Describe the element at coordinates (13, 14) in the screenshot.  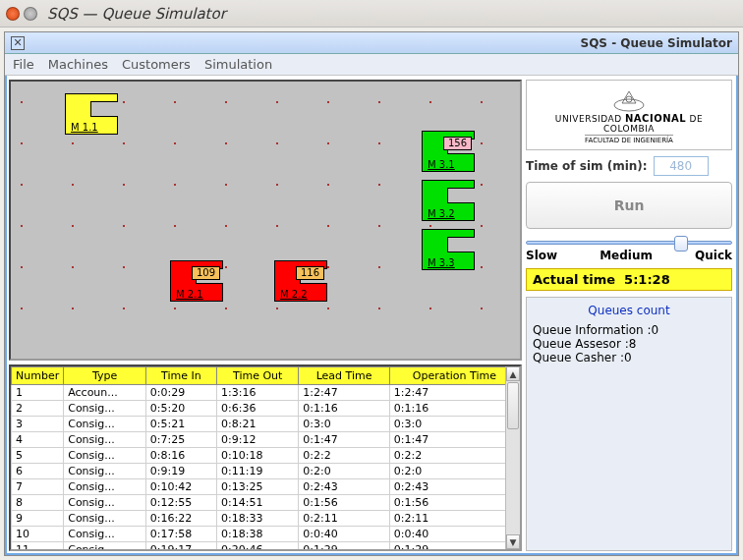
I see `os-close-button` at that location.